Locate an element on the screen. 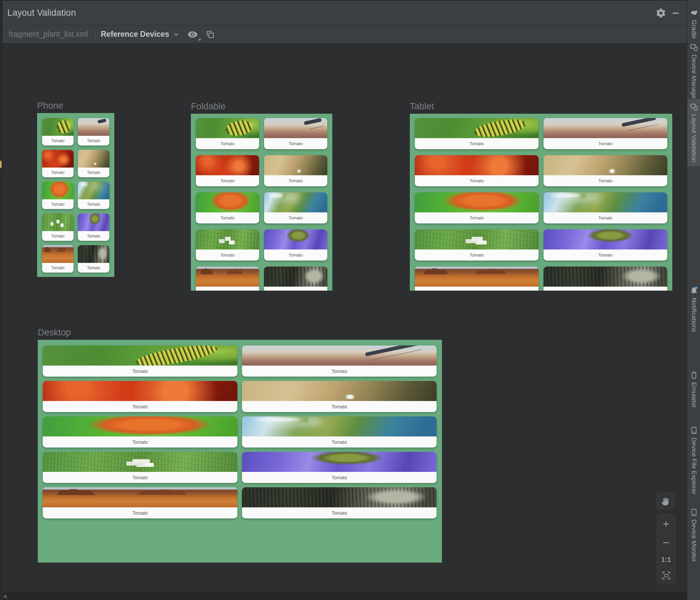  zoom-out-button: − is located at coordinates (666, 543).